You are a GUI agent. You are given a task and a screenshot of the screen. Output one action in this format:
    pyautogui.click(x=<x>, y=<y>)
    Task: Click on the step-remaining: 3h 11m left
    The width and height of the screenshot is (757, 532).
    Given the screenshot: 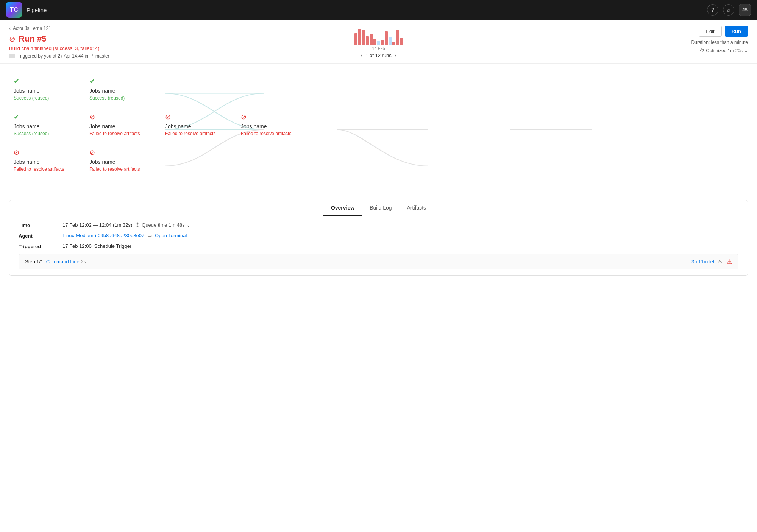 What is the action you would take?
    pyautogui.click(x=704, y=262)
    